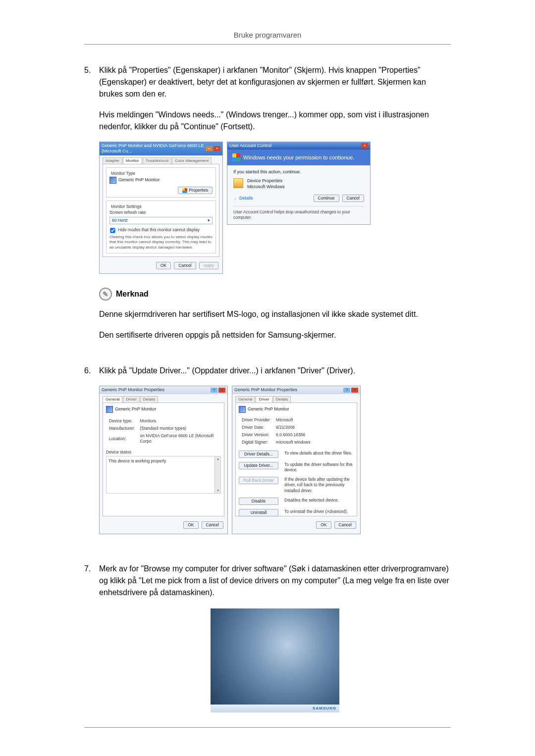 This screenshot has width=535, height=756. I want to click on step-6-para: Klikk på "Update Driver..." (Oppdater dr…, so click(275, 371).